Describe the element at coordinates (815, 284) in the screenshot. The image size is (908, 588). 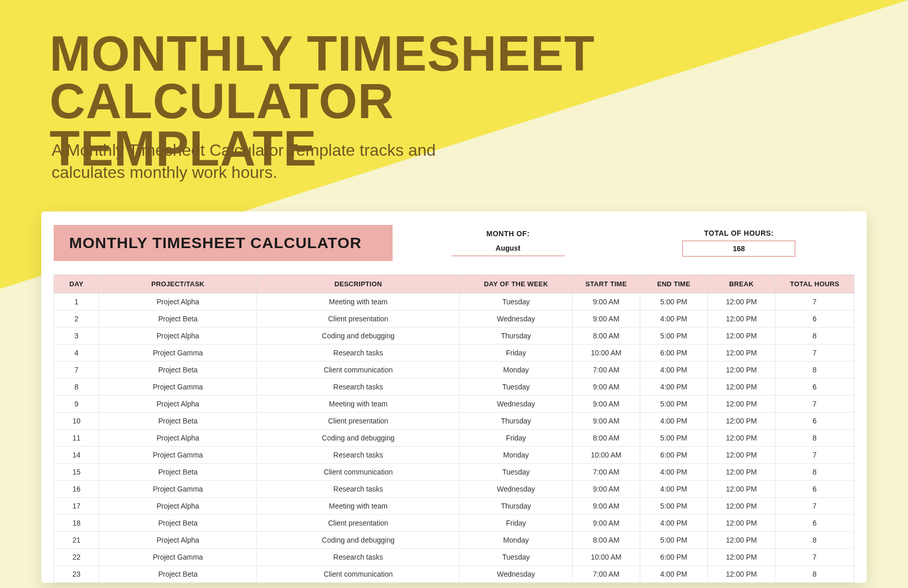
I see `col-total: TOTAL HOURS` at that location.